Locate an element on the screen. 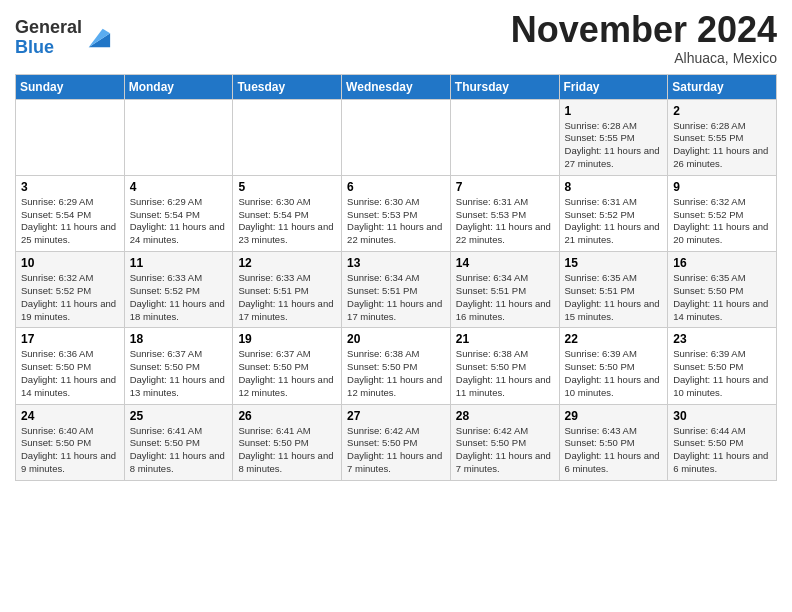 The height and width of the screenshot is (612, 792). day-number: 5 is located at coordinates (287, 187).